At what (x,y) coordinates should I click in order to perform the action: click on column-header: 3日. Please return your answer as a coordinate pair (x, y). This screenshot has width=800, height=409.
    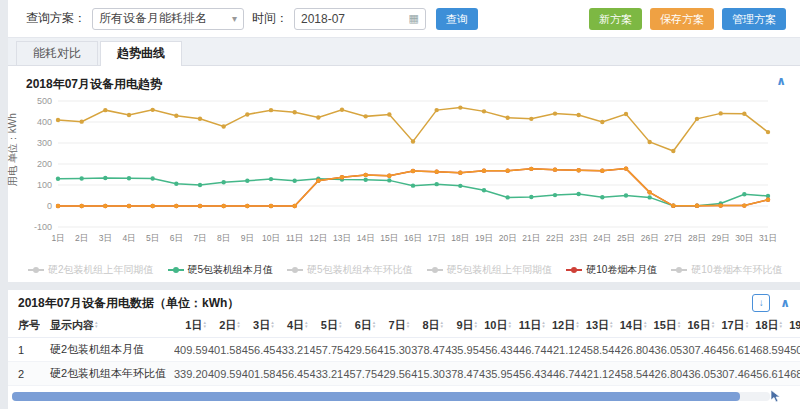
    Looking at the image, I should click on (259, 326).